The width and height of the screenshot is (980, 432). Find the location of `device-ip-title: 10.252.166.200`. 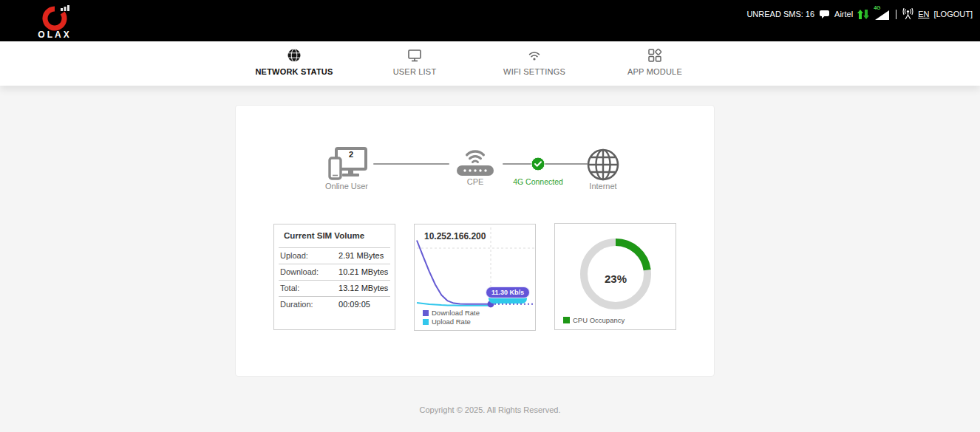

device-ip-title: 10.252.166.200 is located at coordinates (455, 236).